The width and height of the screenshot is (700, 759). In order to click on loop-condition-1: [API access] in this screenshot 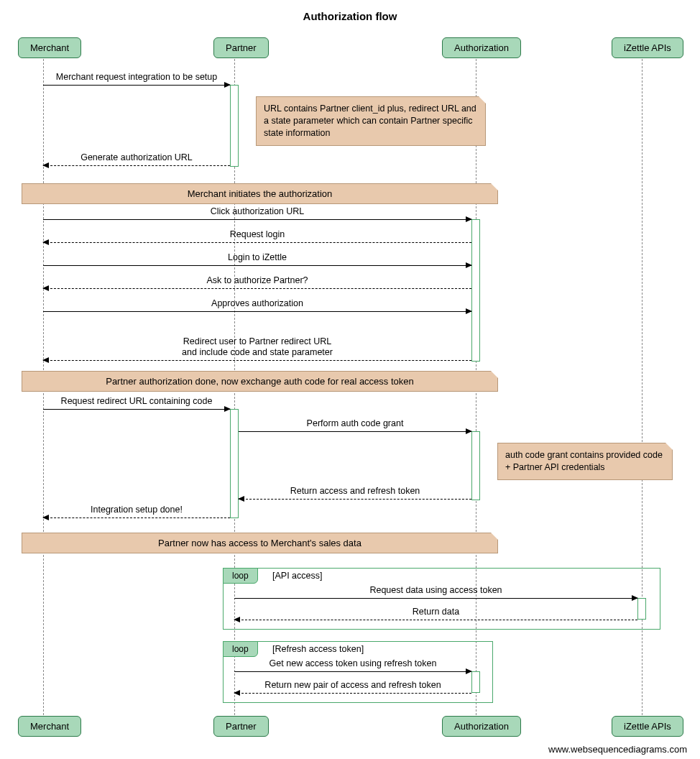, I will do `click(298, 576)`.